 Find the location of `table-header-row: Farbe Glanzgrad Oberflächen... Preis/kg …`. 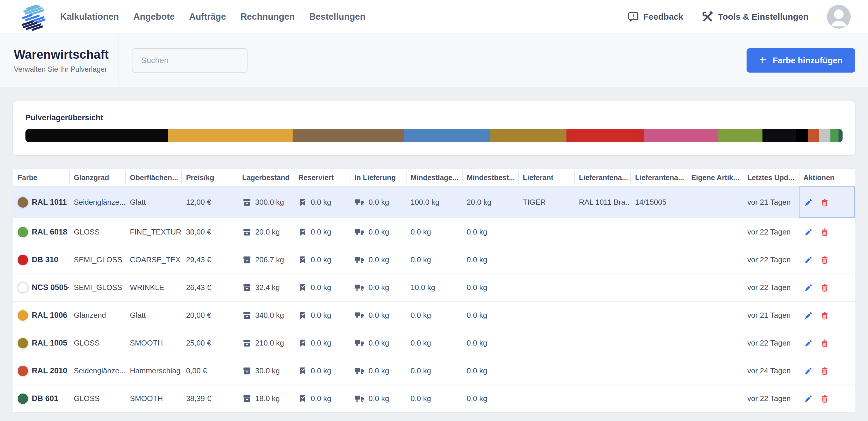

table-header-row: Farbe Glanzgrad Oberflächen... Preis/kg … is located at coordinates (434, 178).